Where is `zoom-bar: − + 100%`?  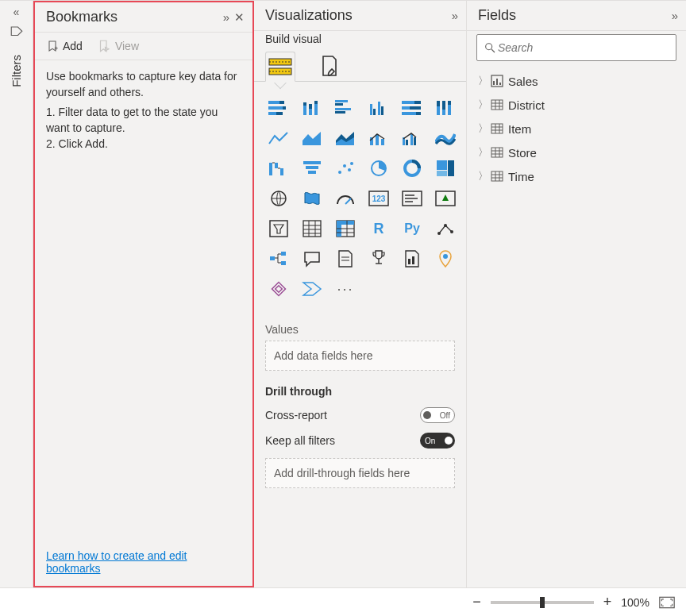
zoom-bar: − + 100% is located at coordinates (343, 602).